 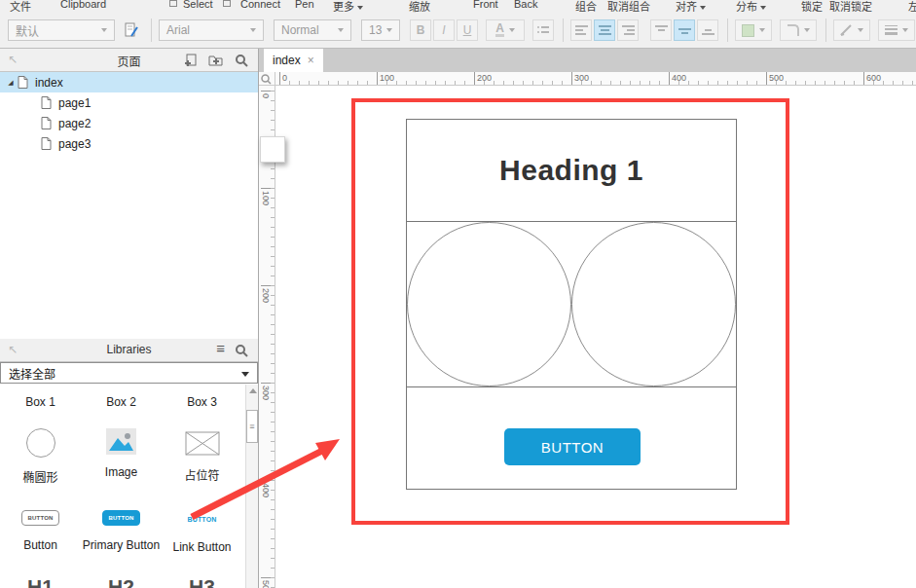 What do you see at coordinates (49, 83) in the screenshot?
I see `page-tree-label: index` at bounding box center [49, 83].